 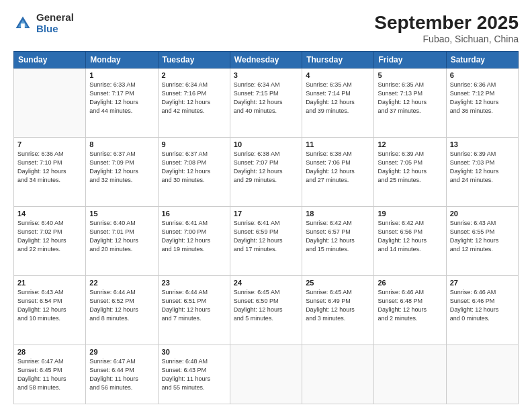 What do you see at coordinates (50, 214) in the screenshot?
I see `day-number: 14` at bounding box center [50, 214].